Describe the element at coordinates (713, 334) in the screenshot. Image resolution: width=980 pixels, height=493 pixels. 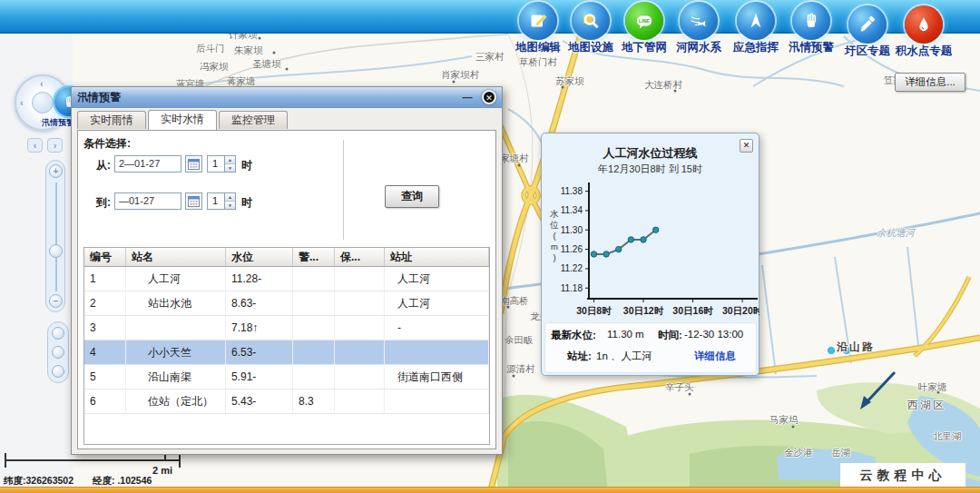
I see `time-value: -12-30 13:00` at that location.